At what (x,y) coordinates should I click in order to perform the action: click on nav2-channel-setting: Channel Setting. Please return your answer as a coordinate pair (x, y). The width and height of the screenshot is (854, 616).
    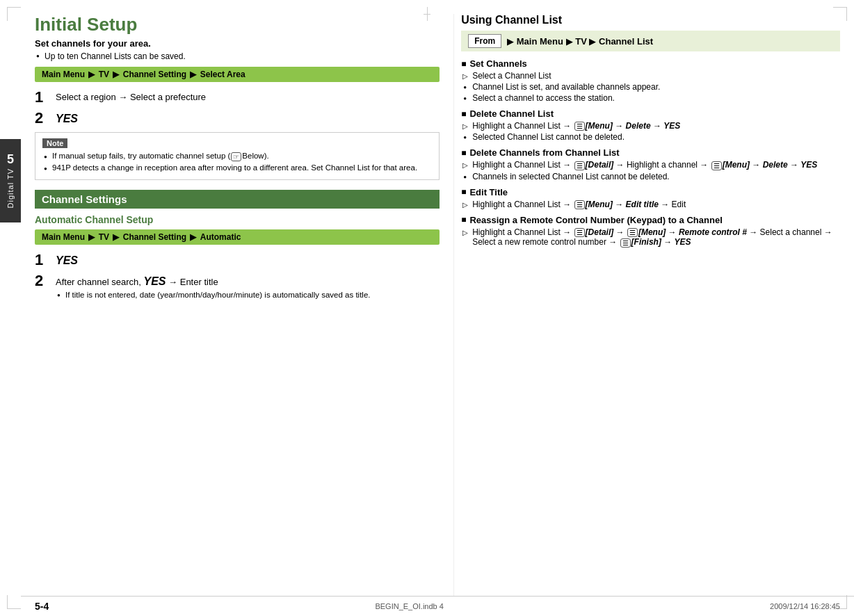
    Looking at the image, I should click on (154, 237).